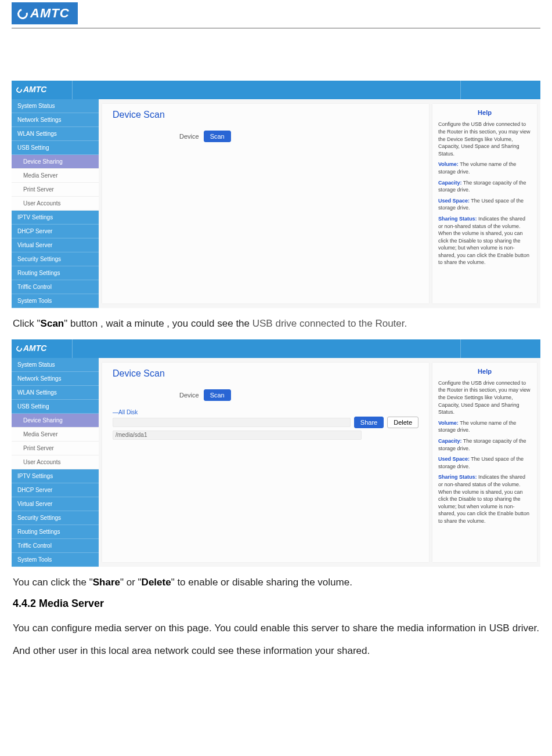 The image size is (552, 756). I want to click on p2-bold1: Share, so click(107, 583).